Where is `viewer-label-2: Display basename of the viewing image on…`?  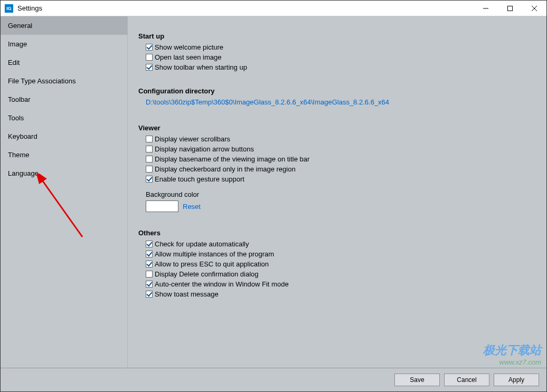 viewer-label-2: Display basename of the viewing image on… is located at coordinates (232, 159).